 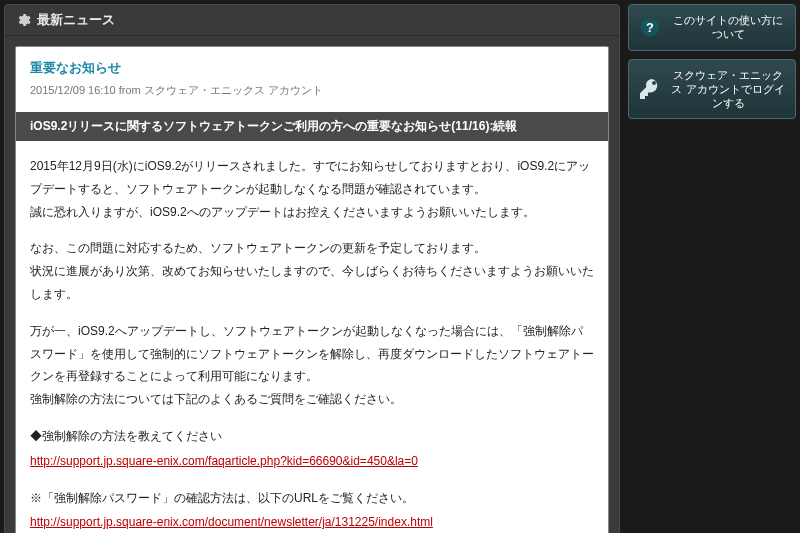 I want to click on login-button: スクウェア・エニックス アカウントでログインする, so click(x=712, y=90).